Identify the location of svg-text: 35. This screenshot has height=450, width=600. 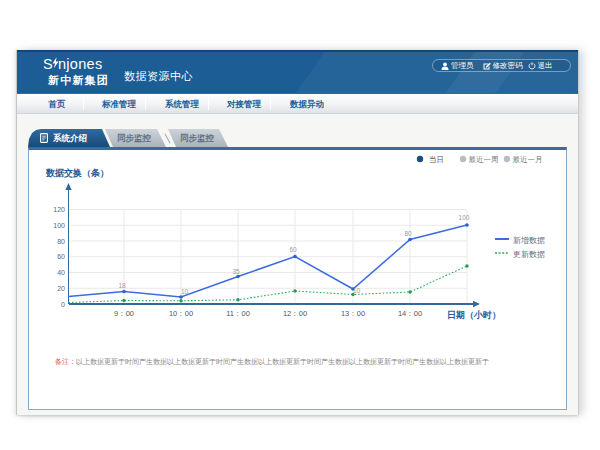
(236, 272).